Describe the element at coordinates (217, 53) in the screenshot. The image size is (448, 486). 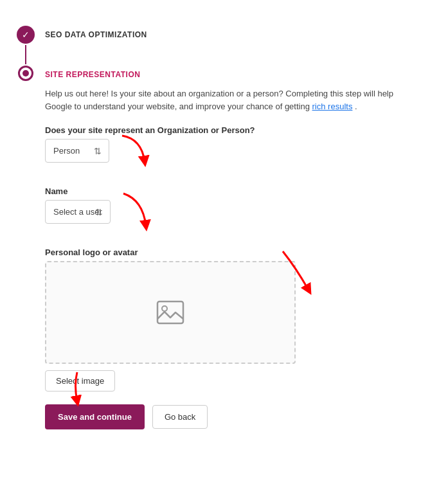
I see `stepper: ✓ SEO DATA OPTIMIZATION SITE REPRESENTAT…` at that location.